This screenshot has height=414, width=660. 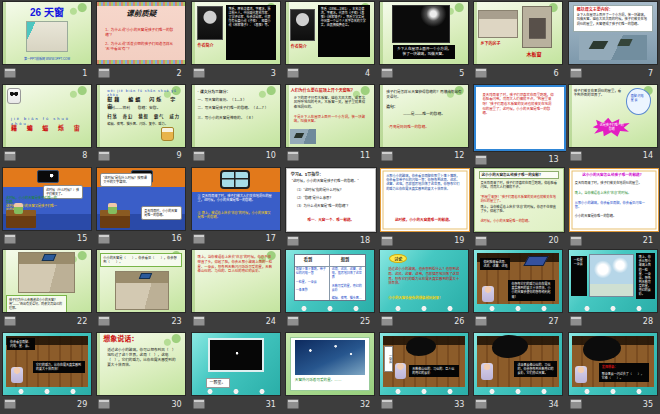 I want to click on slide-label-bar: 9, so click(x=141, y=156).